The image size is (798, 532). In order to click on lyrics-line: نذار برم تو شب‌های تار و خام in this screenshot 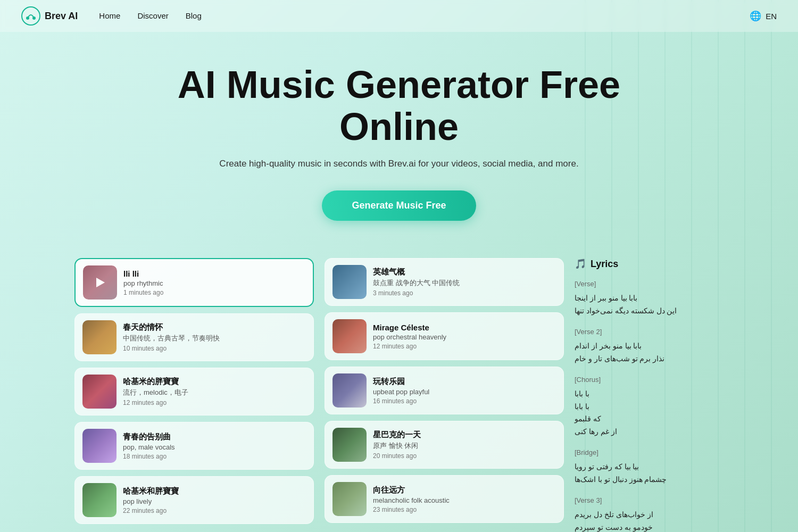, I will do `click(649, 359)`.